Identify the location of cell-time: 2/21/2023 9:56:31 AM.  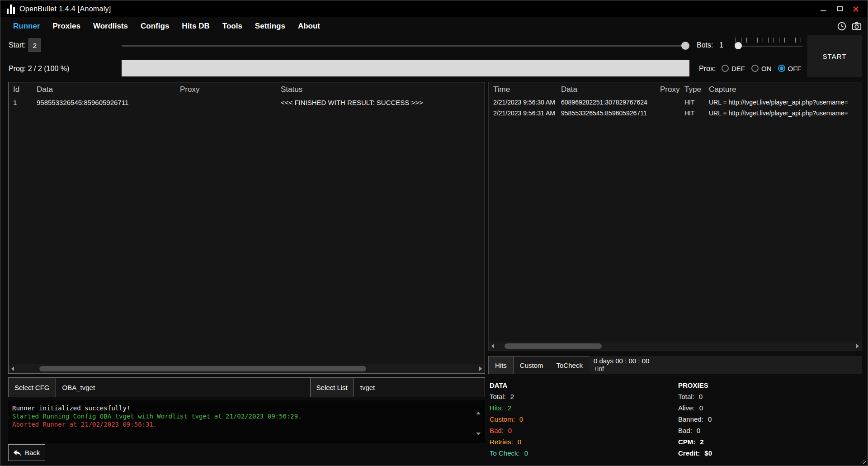
(525, 113).